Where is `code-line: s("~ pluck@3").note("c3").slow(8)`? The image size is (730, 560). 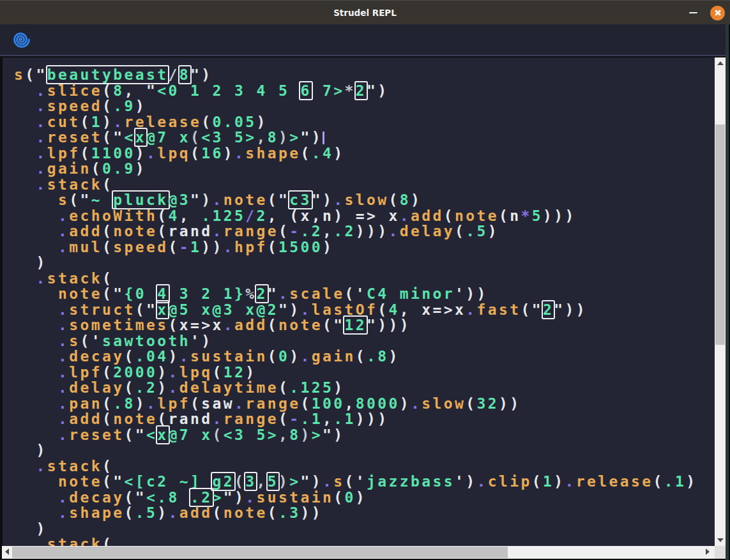 code-line: s("~ pluck@3").note("c3").slow(8) is located at coordinates (364, 201).